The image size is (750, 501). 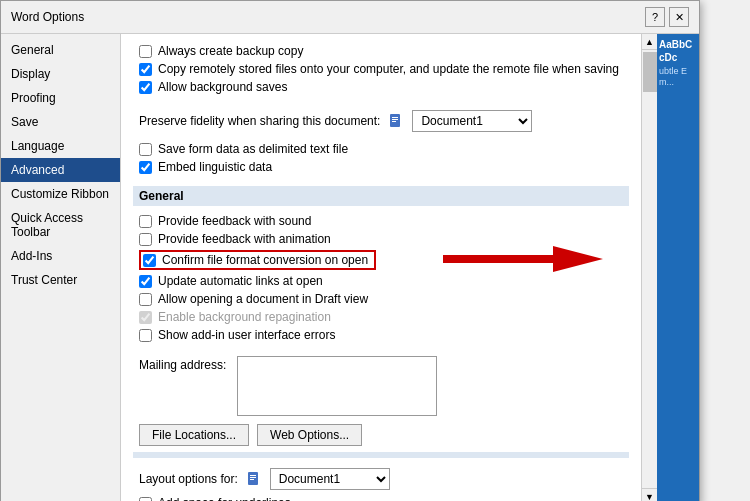 I want to click on scrollbar: ▲ ▼, so click(x=649, y=268).